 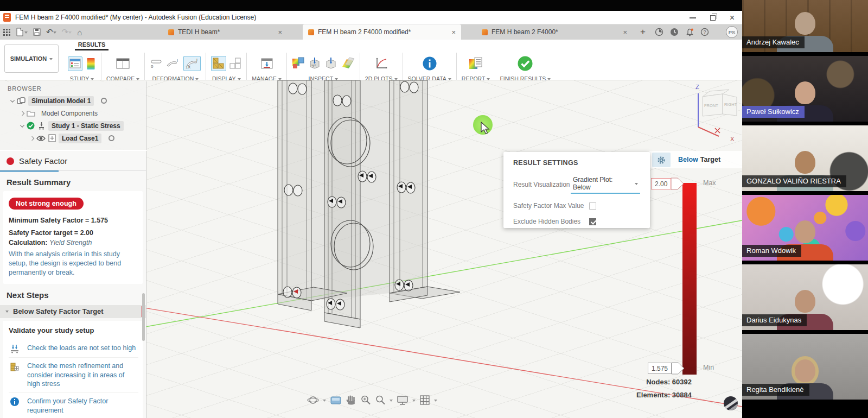 What do you see at coordinates (476, 64) in the screenshot?
I see `report-icon` at bounding box center [476, 64].